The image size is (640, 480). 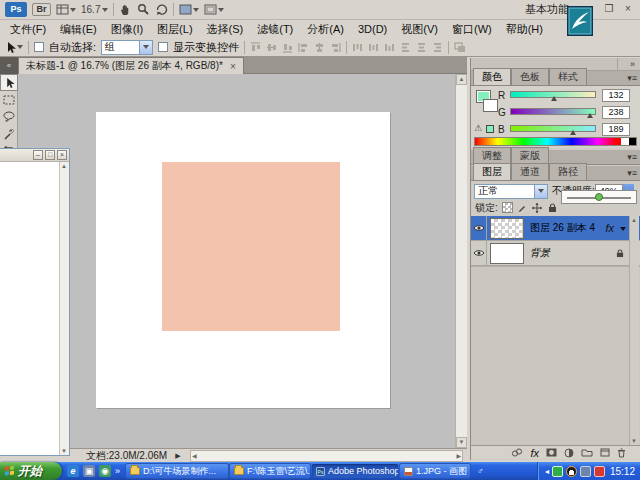 What do you see at coordinates (530, 172) in the screenshot?
I see `tab-channels: 通道` at bounding box center [530, 172].